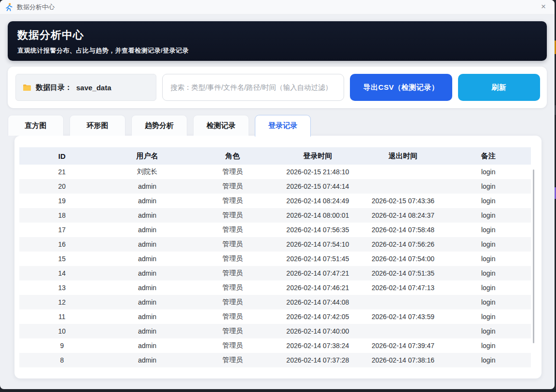 The width and height of the screenshot is (556, 392). I want to click on table-cell: 2026-02-15 07:43:36, so click(403, 201).